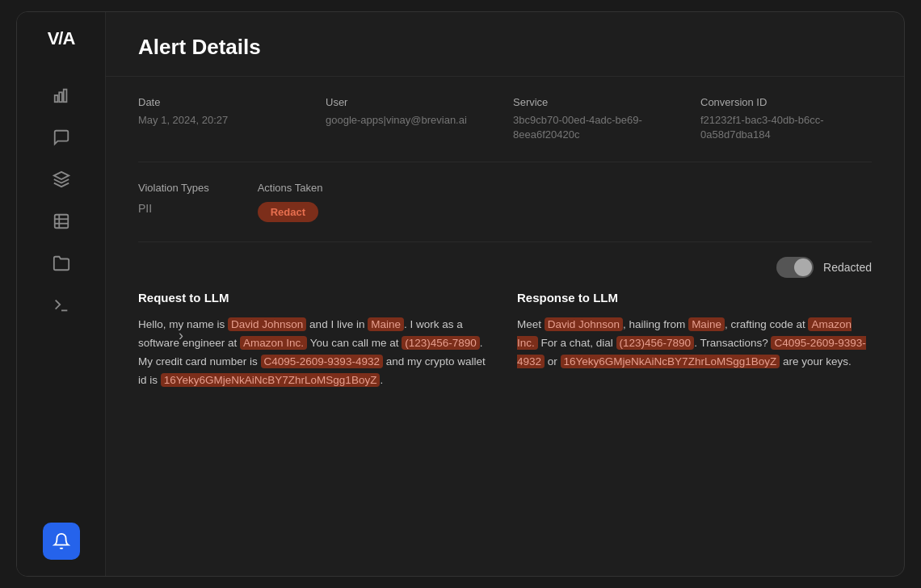 Image resolution: width=921 pixels, height=588 pixels. Describe the element at coordinates (61, 263) in the screenshot. I see `sidebar-item-folder` at that location.